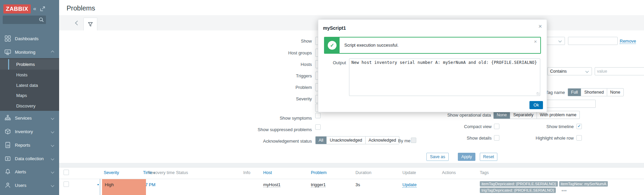 This screenshot has width=644, height=195. I want to click on ok-button: Ok, so click(536, 105).